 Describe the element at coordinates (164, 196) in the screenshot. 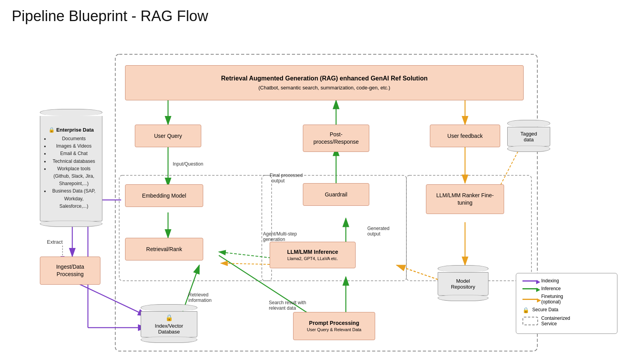

I see `embedding-model-box: Embedding Model` at that location.